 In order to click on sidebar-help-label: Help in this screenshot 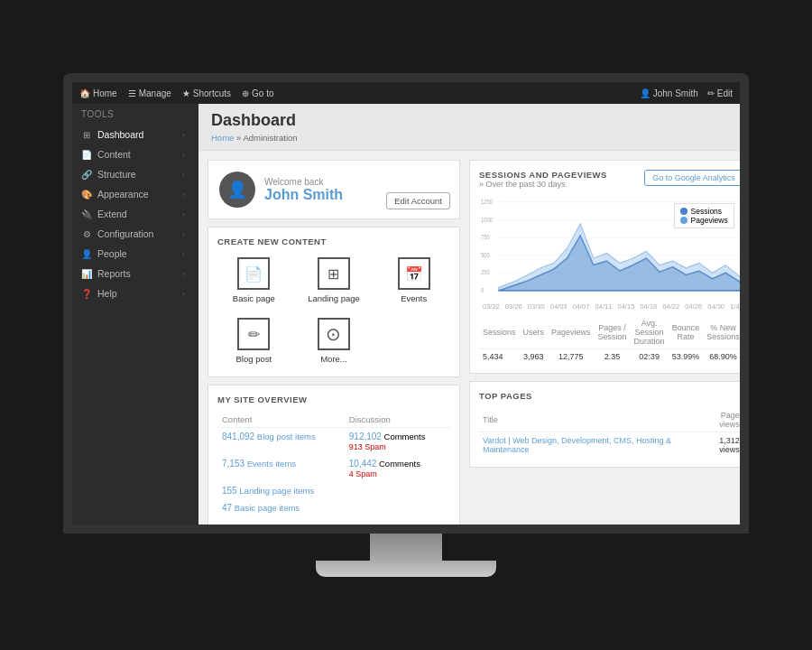, I will do `click(107, 293)`.